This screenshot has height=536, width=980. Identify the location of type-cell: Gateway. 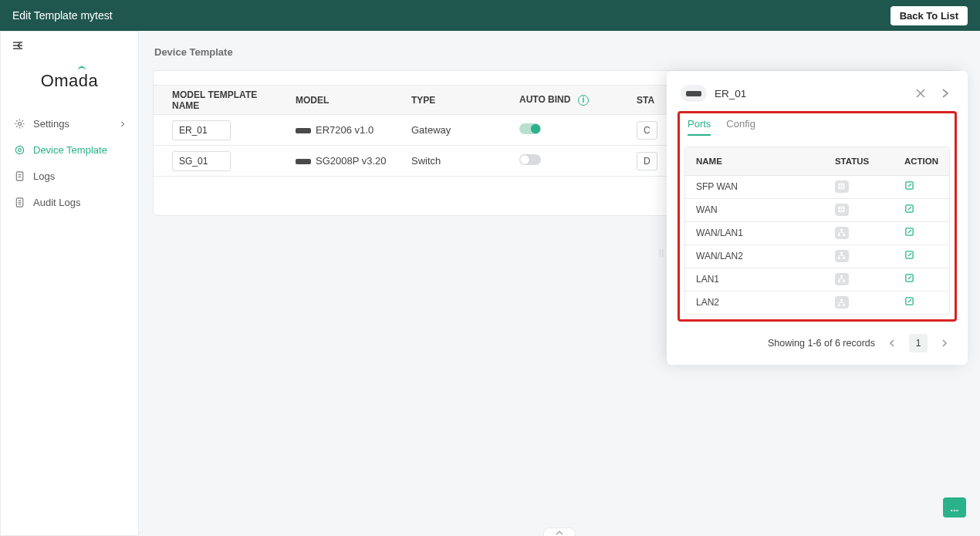
(455, 130).